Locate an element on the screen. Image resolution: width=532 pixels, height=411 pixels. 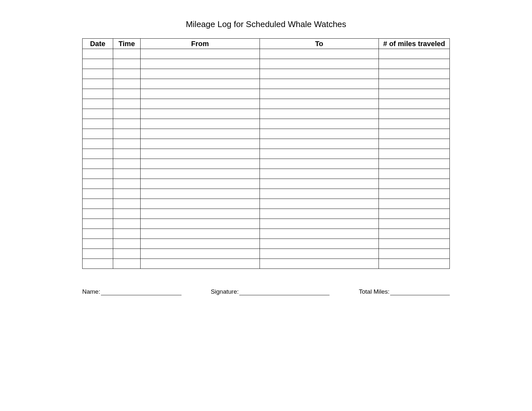
name-line is located at coordinates (141, 292).